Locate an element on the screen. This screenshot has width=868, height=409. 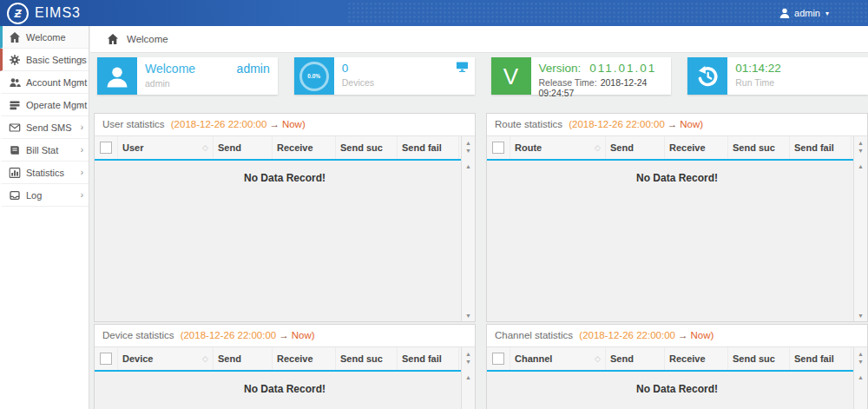
data-grid: Channel◇ Send Receive Send suc Send fail… is located at coordinates (677, 378).